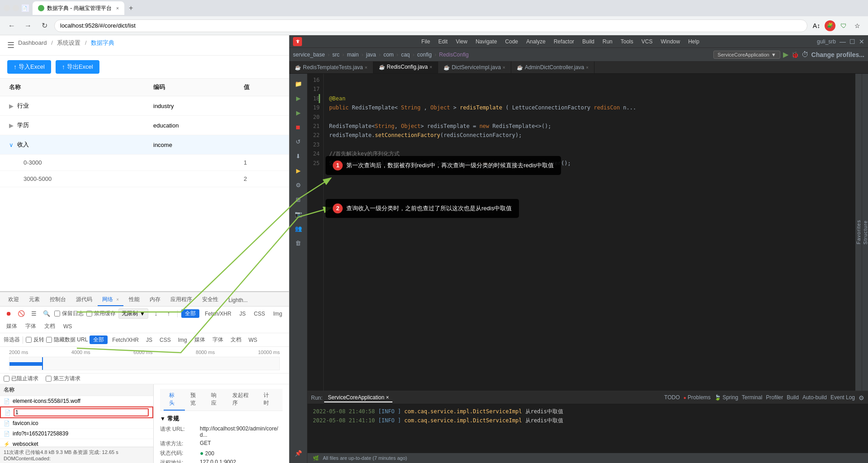  Describe the element at coordinates (21, 379) in the screenshot. I see `blocked-requests-checkbox: 已阻止请求` at that location.